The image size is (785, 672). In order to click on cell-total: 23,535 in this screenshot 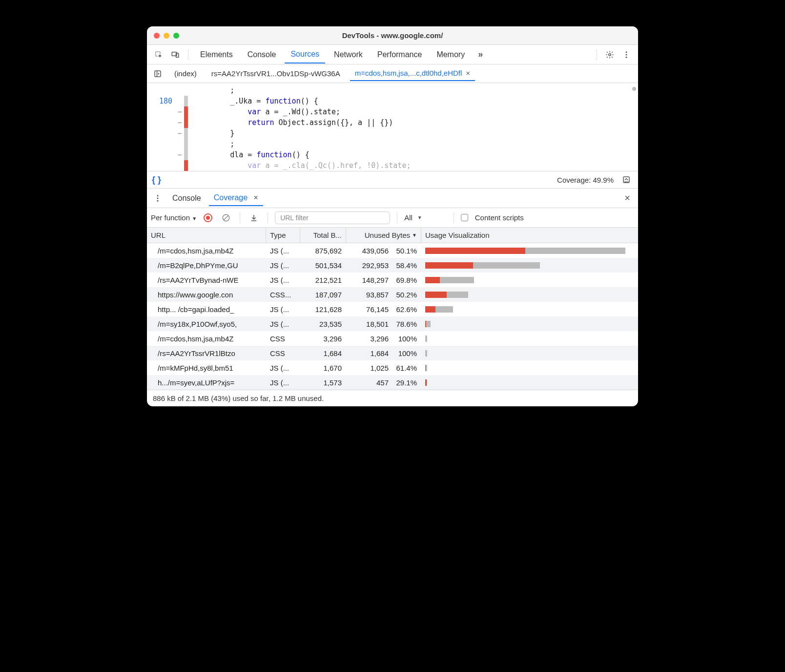, I will do `click(323, 324)`.